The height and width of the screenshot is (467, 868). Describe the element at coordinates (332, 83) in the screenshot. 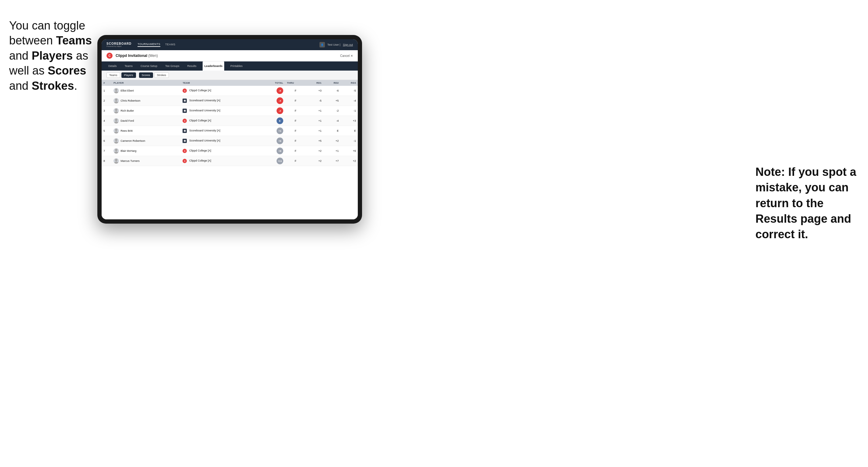

I see `col-rd2: RD2` at that location.